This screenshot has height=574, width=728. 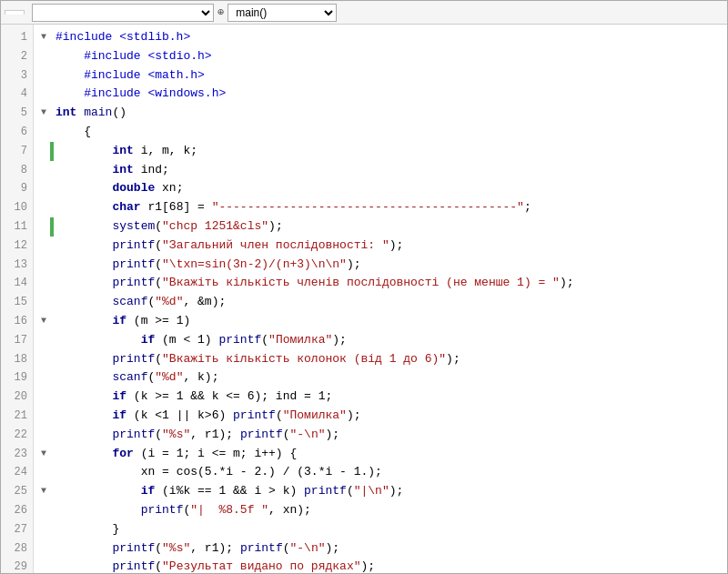 What do you see at coordinates (276, 246) in the screenshot?
I see `code-token: "Загальний член послідовності: "` at bounding box center [276, 246].